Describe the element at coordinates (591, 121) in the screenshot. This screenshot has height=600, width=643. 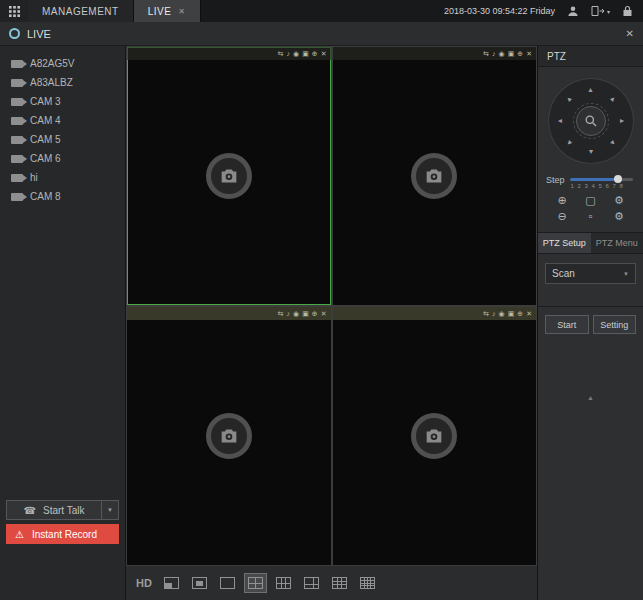
I see `ptz-scan-center-button` at that location.